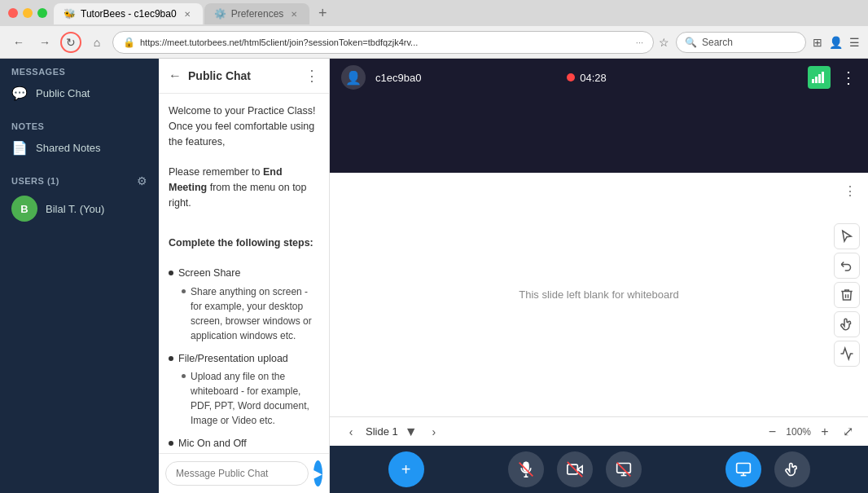  I want to click on slide-prev-button: ‹, so click(351, 432).